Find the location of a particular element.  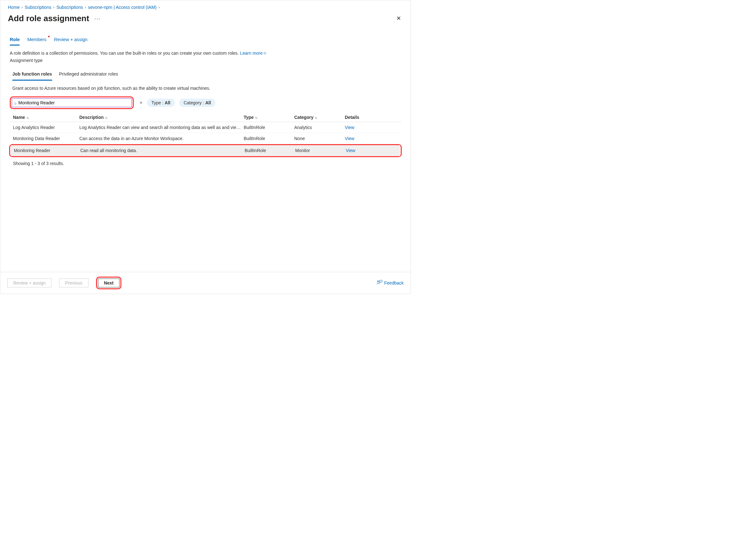

search-highlight: ⌕ is located at coordinates (72, 103).